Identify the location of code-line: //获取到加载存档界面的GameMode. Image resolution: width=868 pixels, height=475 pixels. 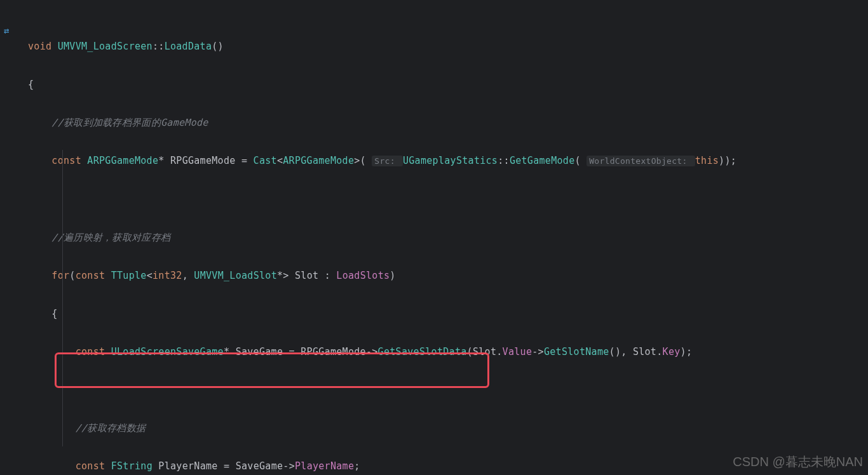
(448, 123).